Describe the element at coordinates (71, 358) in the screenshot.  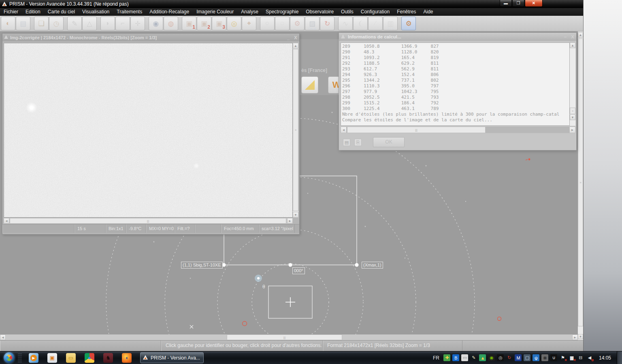
I see `explorer-icon: ▭` at that location.